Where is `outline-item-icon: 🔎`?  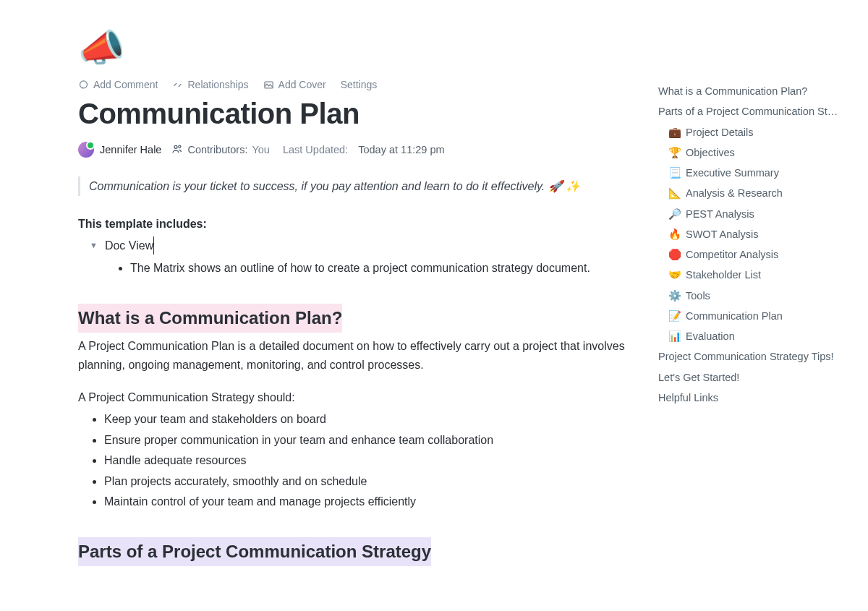 outline-item-icon: 🔎 is located at coordinates (675, 214).